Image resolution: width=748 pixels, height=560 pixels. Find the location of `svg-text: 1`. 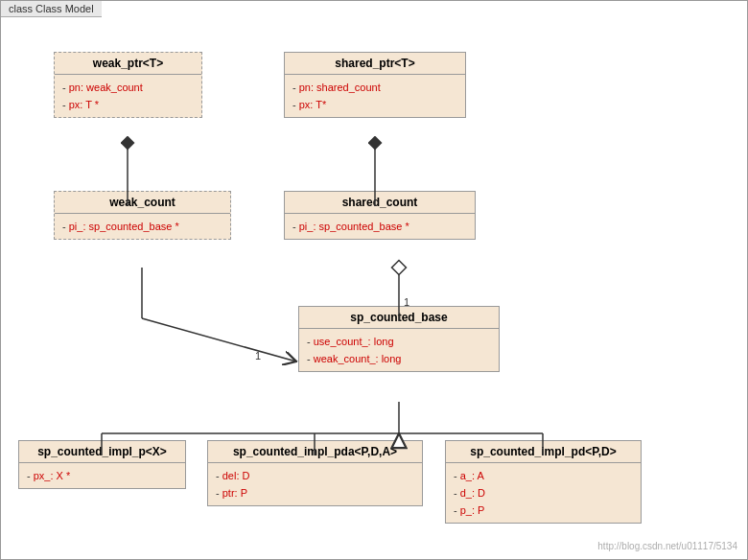

svg-text: 1 is located at coordinates (258, 356).